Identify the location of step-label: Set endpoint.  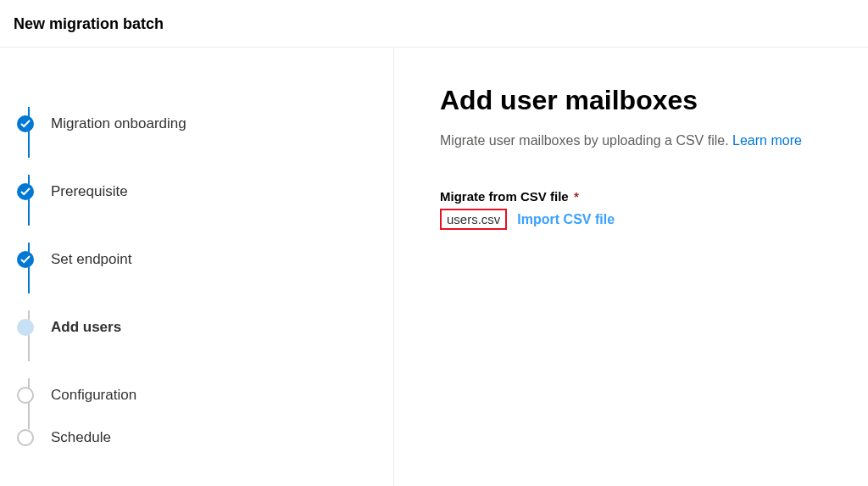
(92, 260).